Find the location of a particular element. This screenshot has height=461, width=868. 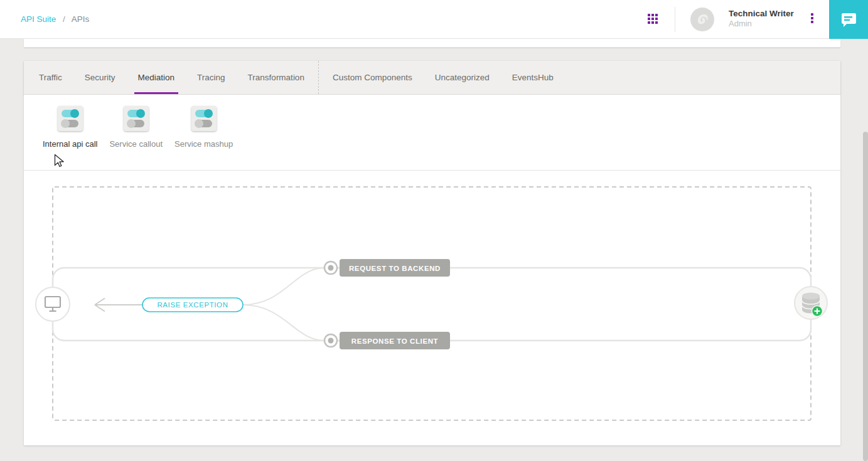

app-header: API Suite / APIs Technical Writer Admin is located at coordinates (434, 19).